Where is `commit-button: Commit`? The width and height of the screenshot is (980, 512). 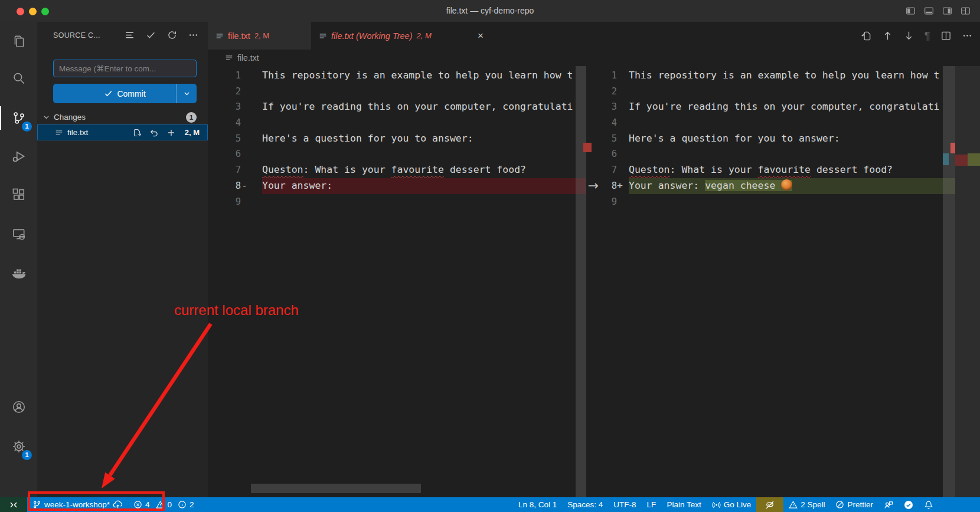
commit-button: Commit is located at coordinates (125, 93).